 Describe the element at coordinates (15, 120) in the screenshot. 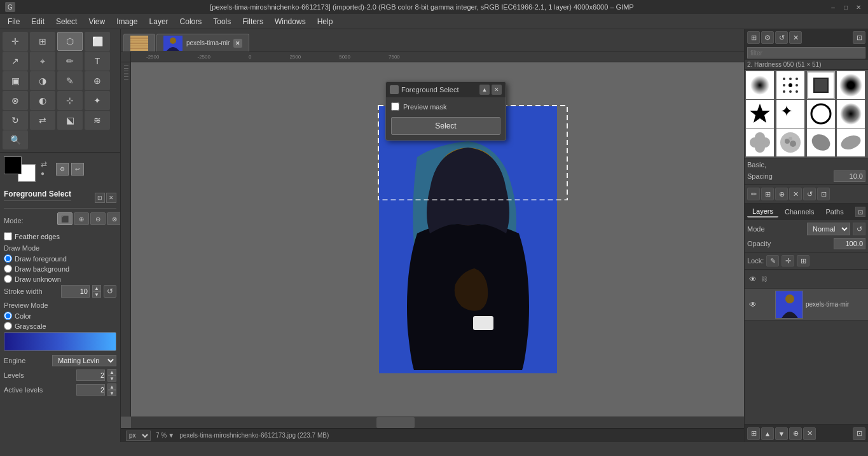

I see `rotate-tool: ↻` at that location.